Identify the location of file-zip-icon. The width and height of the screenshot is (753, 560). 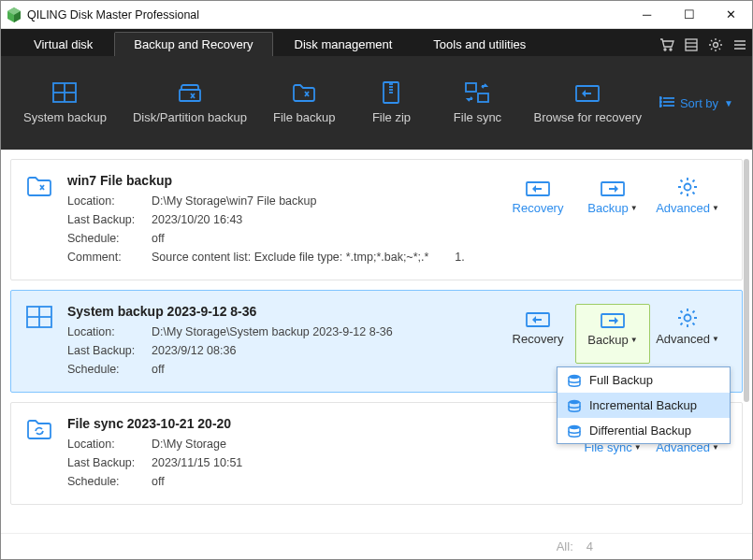
(391, 93).